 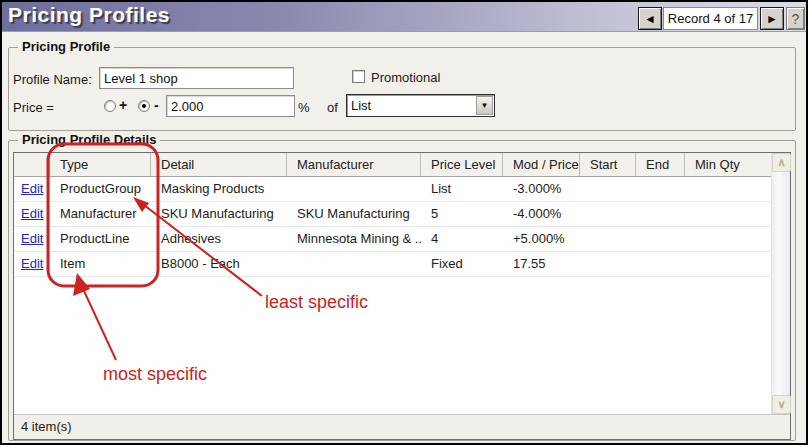 What do you see at coordinates (89, 140) in the screenshot?
I see `pricing-profile-details-legend: Pricing Profile Details` at bounding box center [89, 140].